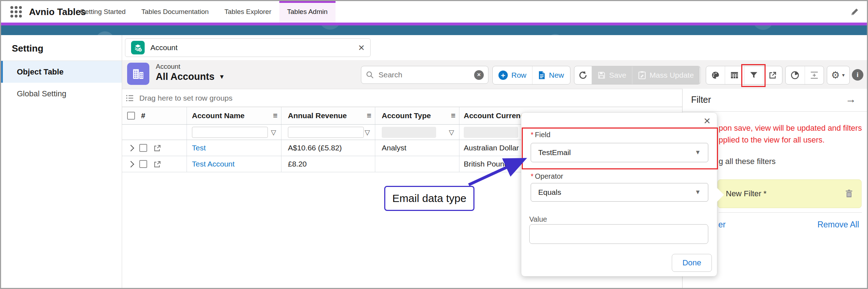  What do you see at coordinates (496, 116) in the screenshot?
I see `column-header-account-currency: Account Currency` at bounding box center [496, 116].